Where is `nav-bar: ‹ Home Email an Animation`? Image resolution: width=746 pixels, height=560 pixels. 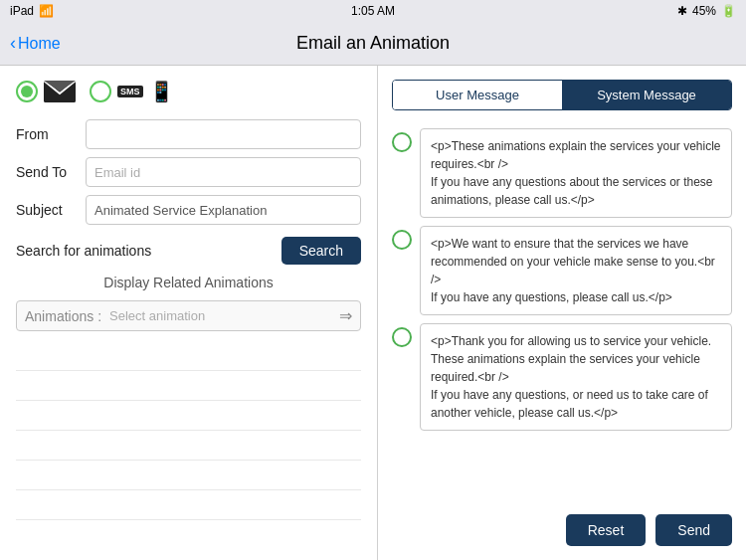 nav-bar: ‹ Home Email an Animation is located at coordinates (373, 44).